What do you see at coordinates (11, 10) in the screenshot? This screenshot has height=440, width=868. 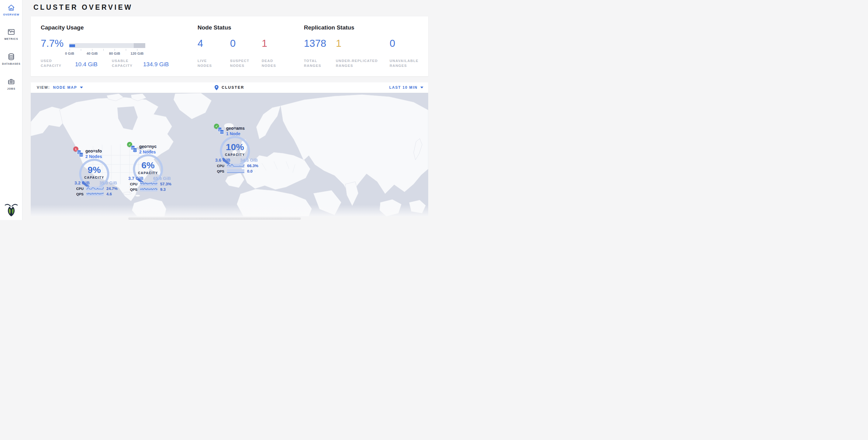 I see `sidebar-item-overview: OVERVIEW` at bounding box center [11, 10].